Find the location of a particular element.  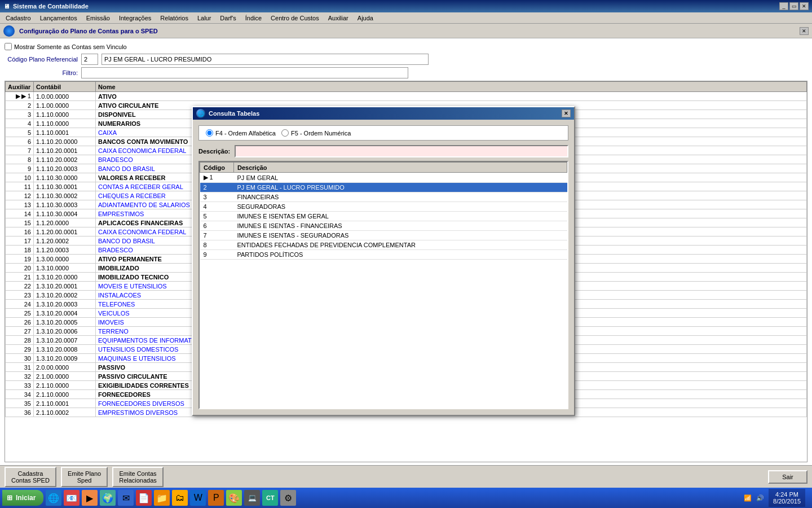

radio-option-f5: F5 - Ordem Numérica is located at coordinates (316, 133).